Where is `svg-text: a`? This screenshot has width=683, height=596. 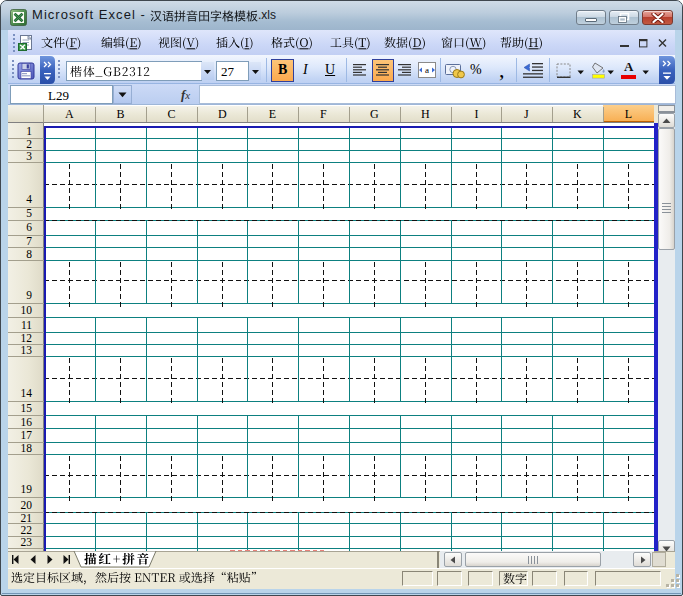
svg-text: a is located at coordinates (427, 70).